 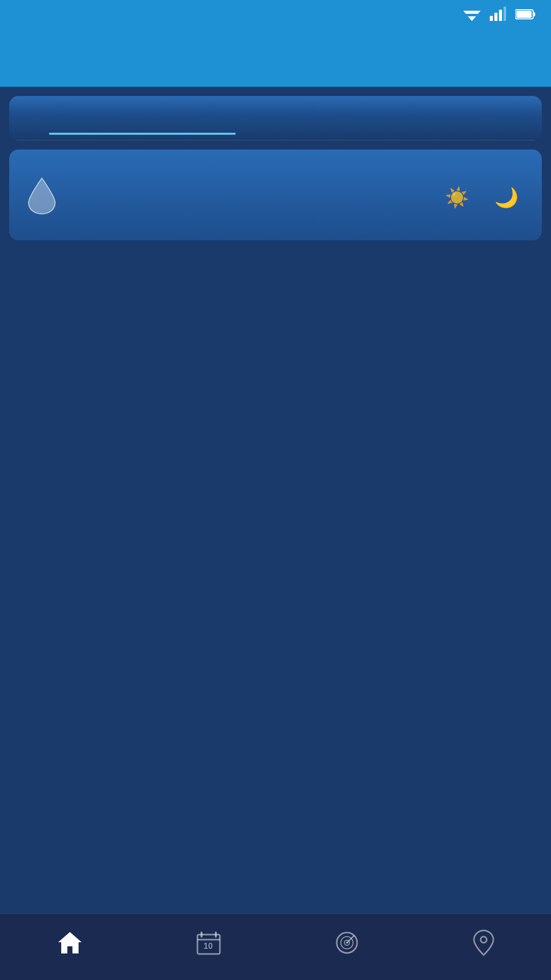 I want to click on rain-drop-icon, so click(x=42, y=199).